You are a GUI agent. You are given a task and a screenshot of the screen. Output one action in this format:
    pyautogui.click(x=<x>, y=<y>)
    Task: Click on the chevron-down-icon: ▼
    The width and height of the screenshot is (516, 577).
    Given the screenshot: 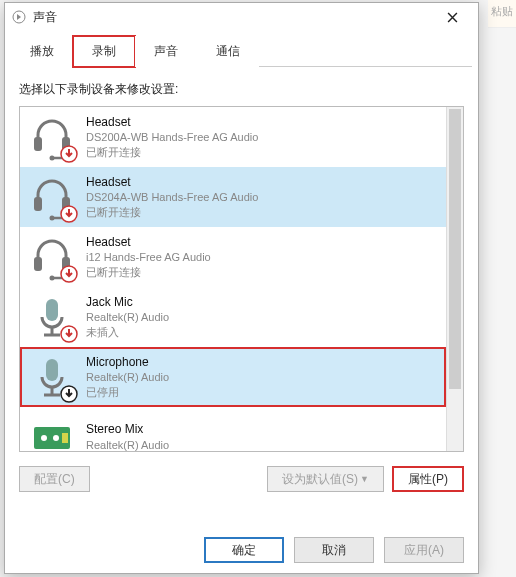 What is the action you would take?
    pyautogui.click(x=364, y=479)
    